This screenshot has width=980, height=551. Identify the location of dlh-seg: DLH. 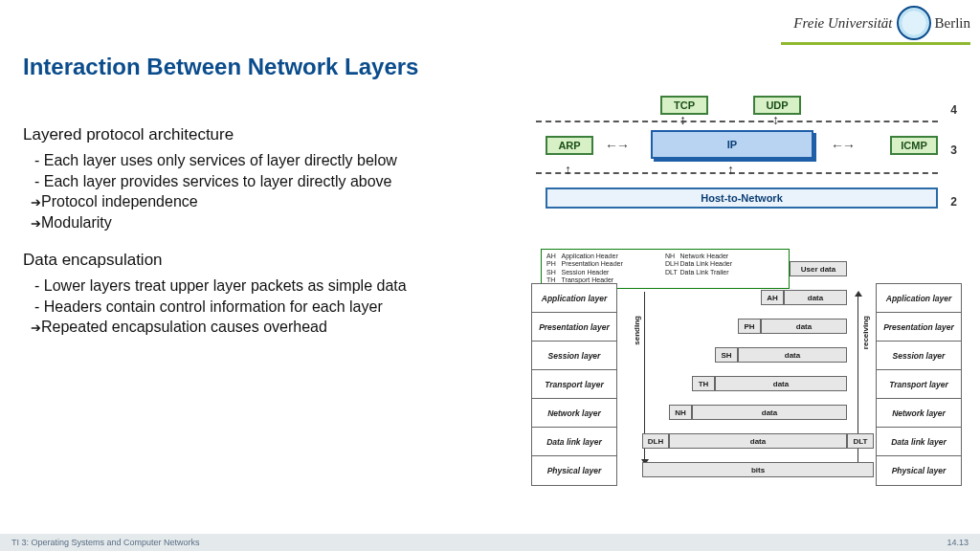
(656, 441).